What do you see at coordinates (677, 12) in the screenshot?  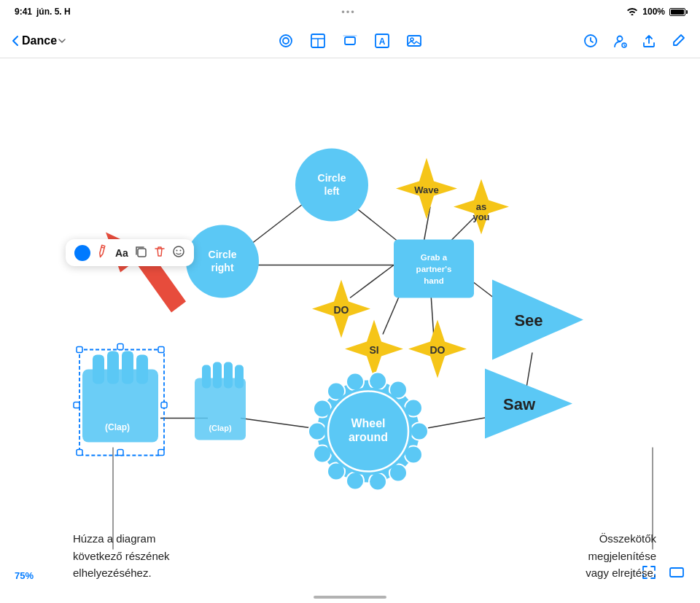 I see `battery-icon` at bounding box center [677, 12].